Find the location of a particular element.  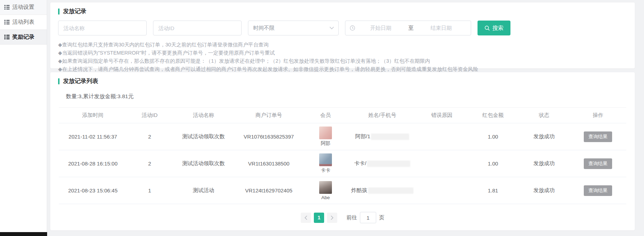

cell-time: 2021-08-28 16:15:00 is located at coordinates (93, 164).